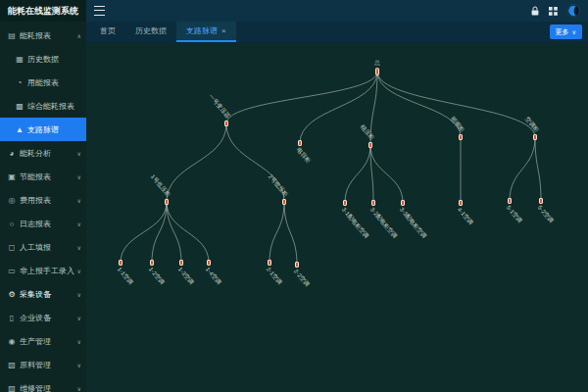  What do you see at coordinates (43, 153) in the screenshot?
I see `sidebar-item-energy-analysis: ◕能耗分析∨` at bounding box center [43, 153].